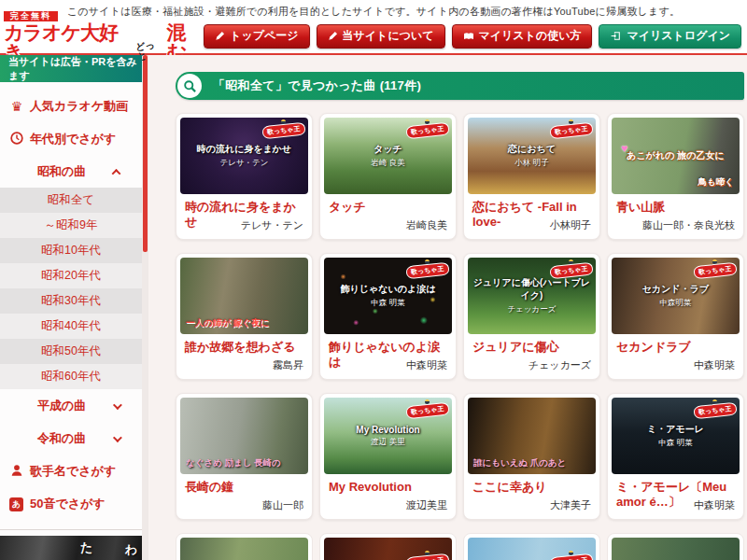 Image resolution: width=747 pixels, height=560 pixels. I want to click on video-thumbnail, so click(245, 549).